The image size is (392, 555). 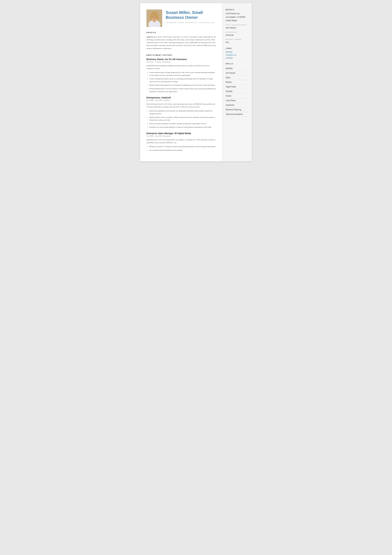 What do you see at coordinates (183, 85) in the screenshot?
I see `bullet-item: Obtains underwriting approval by managin…` at bounding box center [183, 85].